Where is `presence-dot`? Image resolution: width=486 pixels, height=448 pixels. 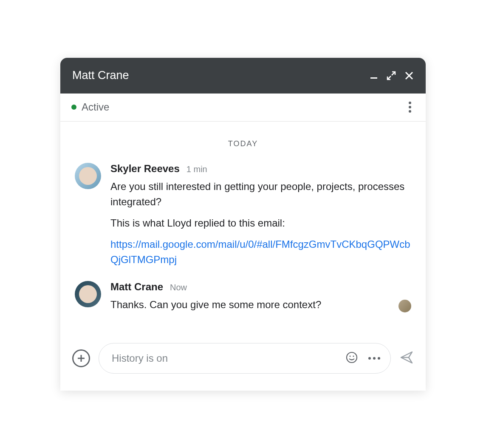 presence-dot is located at coordinates (74, 107).